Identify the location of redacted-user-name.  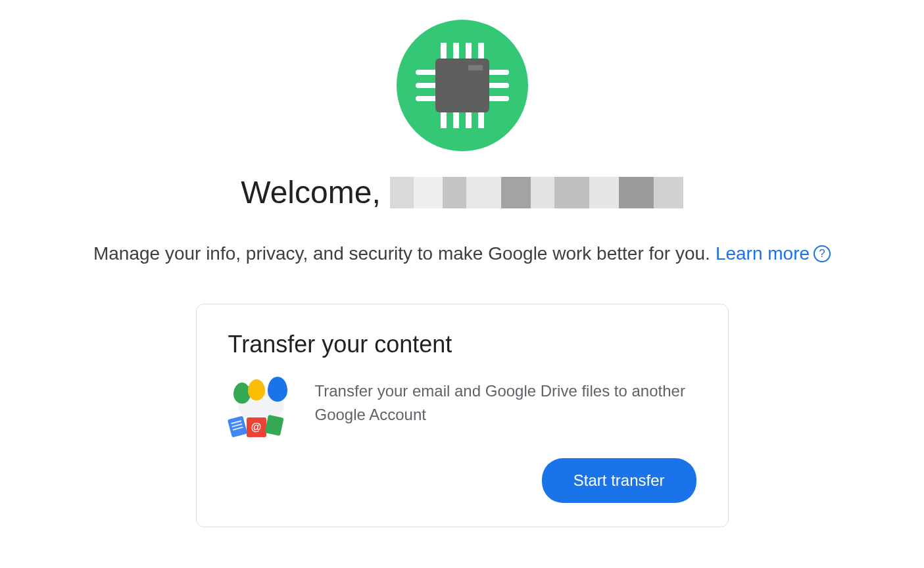
(537, 193).